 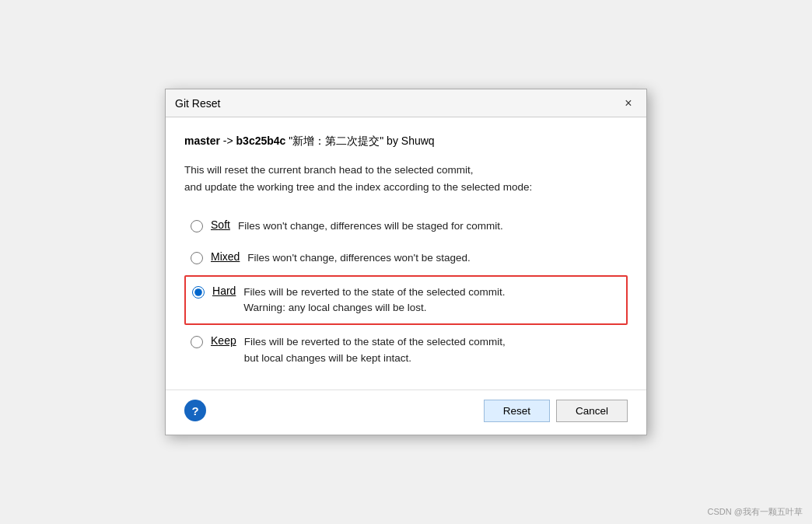 What do you see at coordinates (226, 257) in the screenshot?
I see `option-mixed-label: Mixed` at bounding box center [226, 257].